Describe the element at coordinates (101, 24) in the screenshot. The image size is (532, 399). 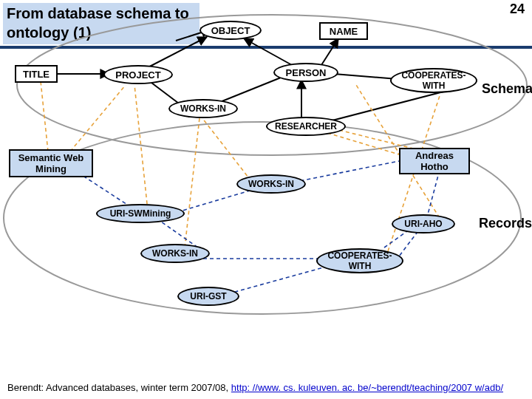
I see `slide-title: From database schema to ontology (1)` at that location.